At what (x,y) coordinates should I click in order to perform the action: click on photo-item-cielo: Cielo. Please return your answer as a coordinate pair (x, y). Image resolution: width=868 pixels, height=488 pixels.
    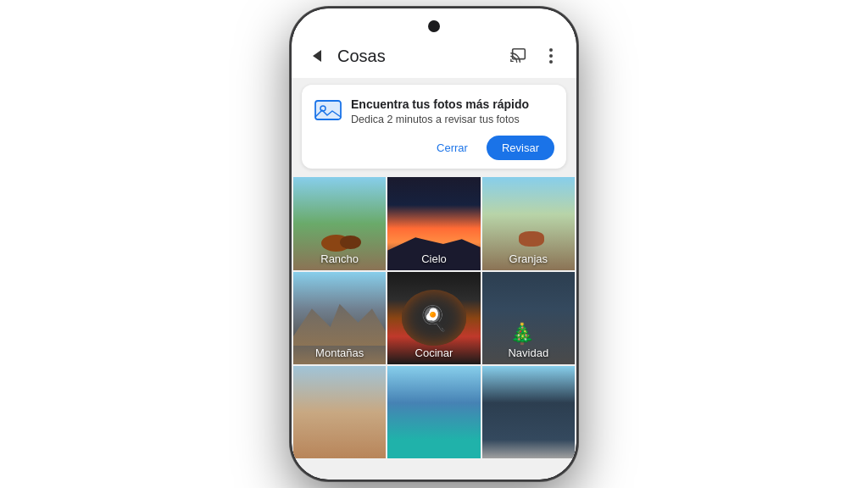
    Looking at the image, I should click on (434, 224).